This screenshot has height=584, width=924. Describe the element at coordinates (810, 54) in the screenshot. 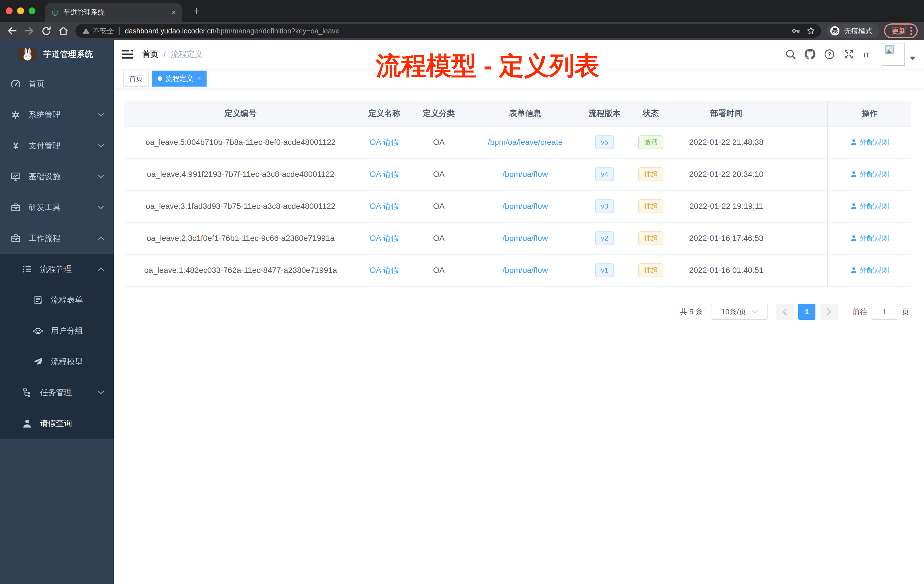

I see `github-icon` at that location.